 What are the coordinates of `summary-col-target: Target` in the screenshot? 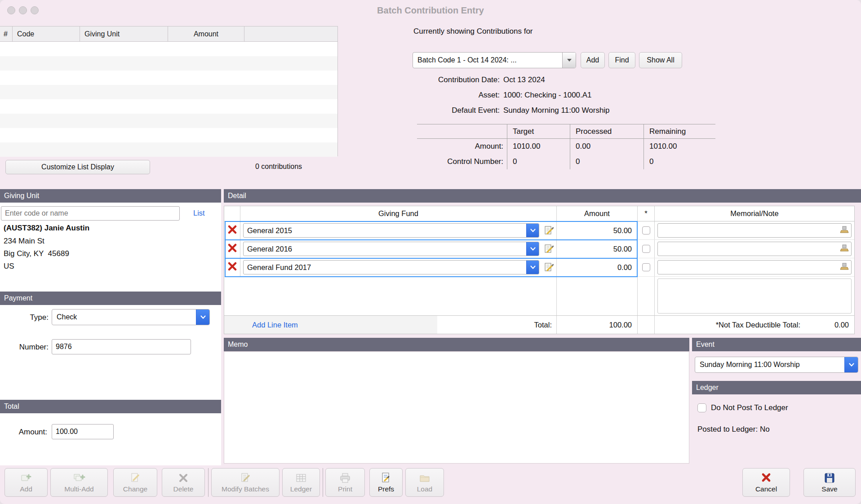 It's located at (538, 131).